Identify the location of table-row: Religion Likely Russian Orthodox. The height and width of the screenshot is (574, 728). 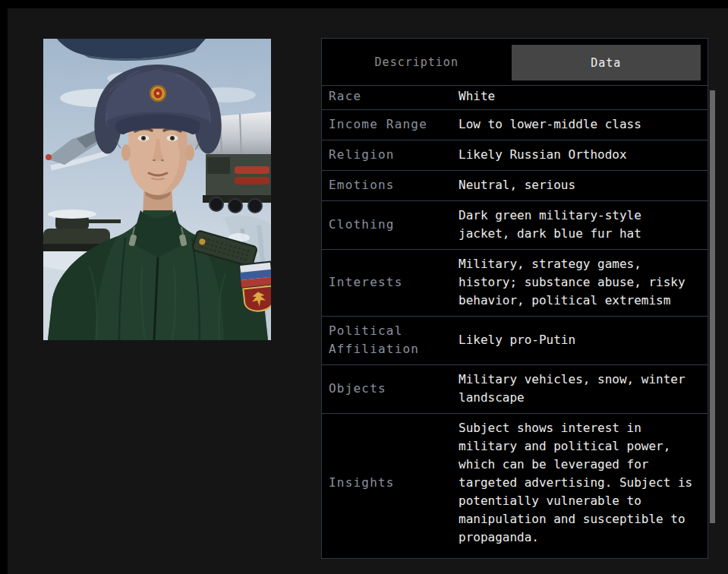
(515, 156).